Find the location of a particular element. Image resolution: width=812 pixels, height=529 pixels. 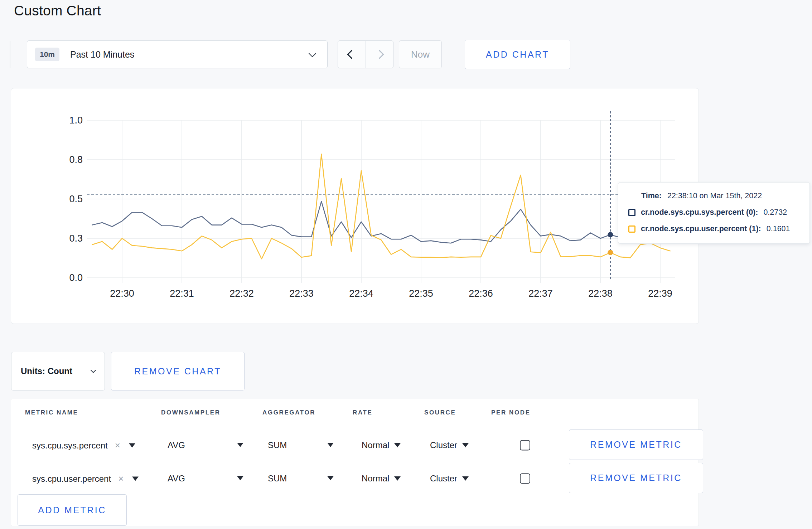

units-label: Units: Count is located at coordinates (47, 371).